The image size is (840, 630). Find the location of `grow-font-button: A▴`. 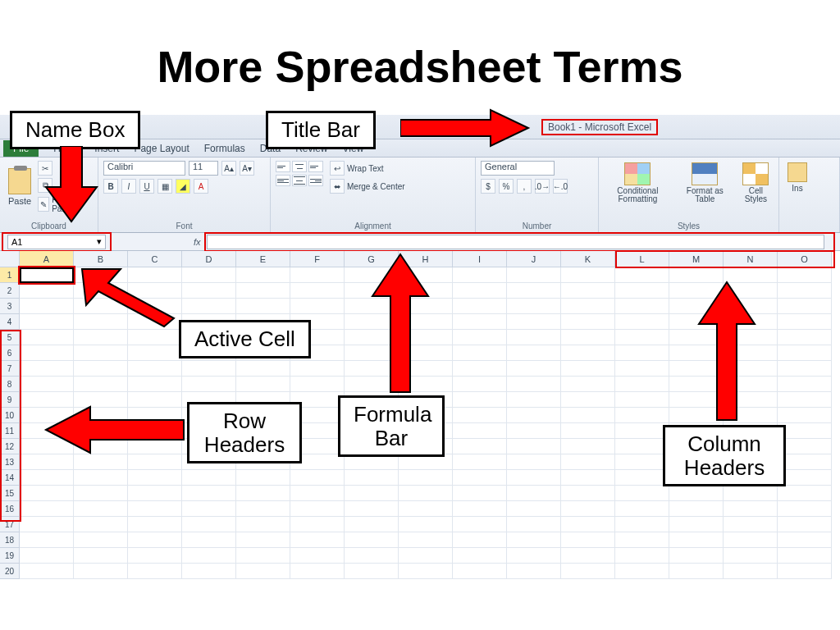

grow-font-button: A▴ is located at coordinates (229, 168).